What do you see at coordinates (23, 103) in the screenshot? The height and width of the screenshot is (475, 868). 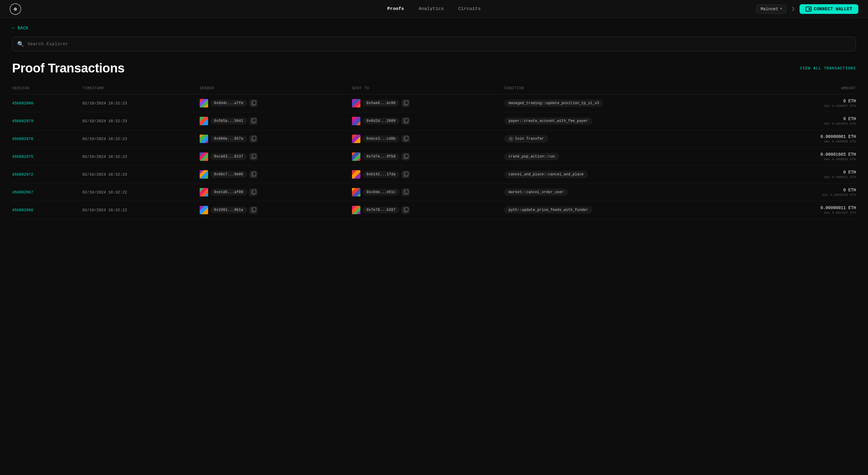 I see `tx-version-link: 456892980` at bounding box center [23, 103].